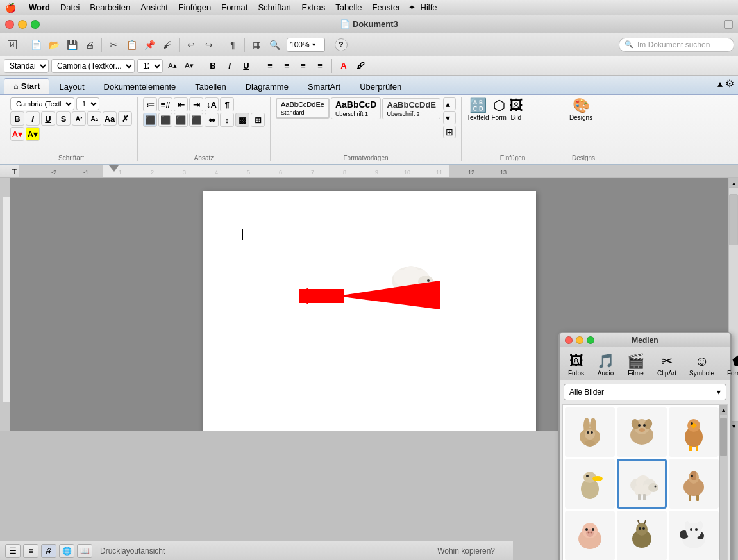  I want to click on font-shrink-button: A▾, so click(189, 66).